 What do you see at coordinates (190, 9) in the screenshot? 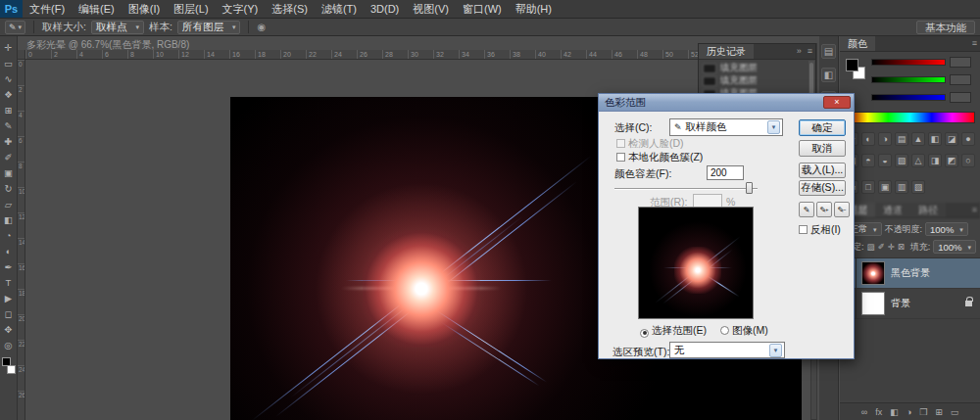
I see `menu-item: 图层(L)` at bounding box center [190, 9].